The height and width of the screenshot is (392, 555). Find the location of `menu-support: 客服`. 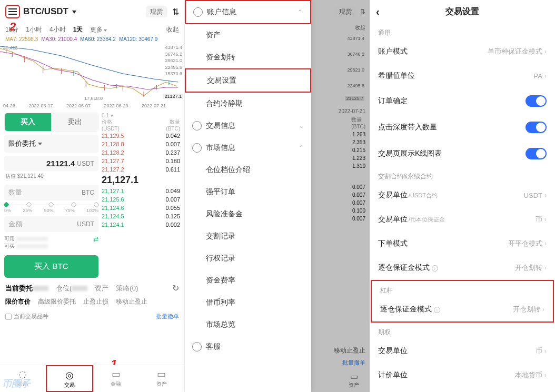

menu-support: 客服 is located at coordinates (248, 347).